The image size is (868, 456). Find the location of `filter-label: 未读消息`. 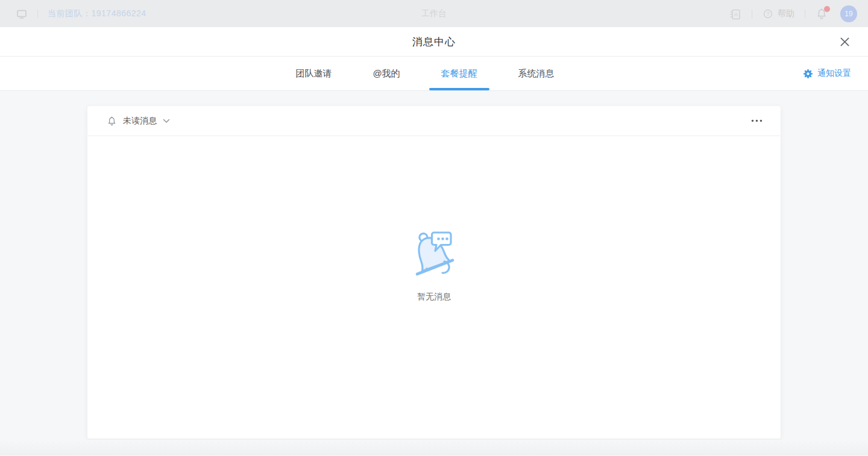

filter-label: 未读消息 is located at coordinates (140, 121).